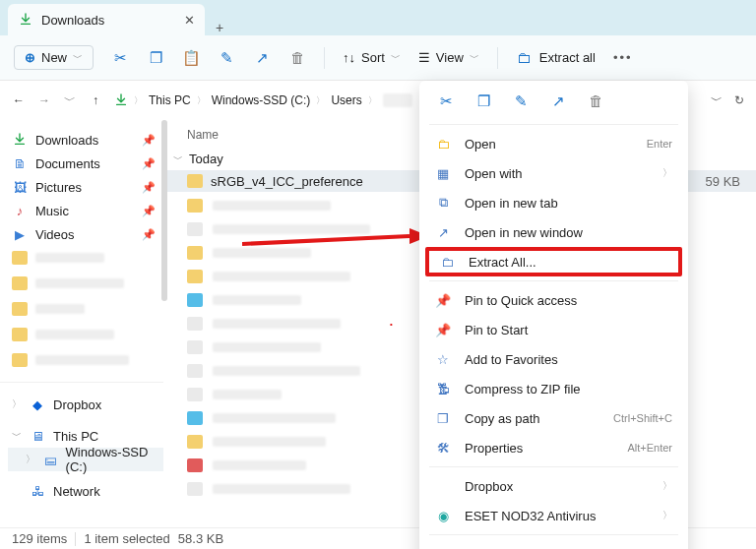 This screenshot has width=756, height=549. Describe the element at coordinates (51, 459) in the screenshot. I see `drive-icon: 🖴` at that location.